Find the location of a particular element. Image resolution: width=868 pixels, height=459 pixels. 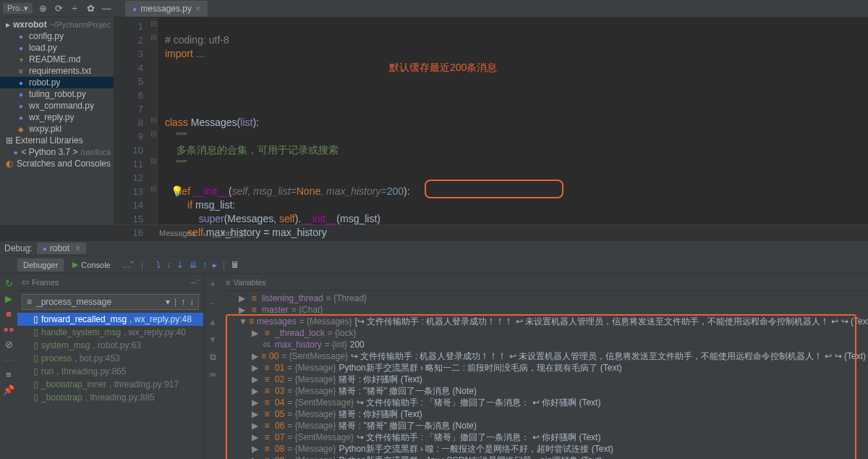

python-file-icon: ● is located at coordinates (135, 9).